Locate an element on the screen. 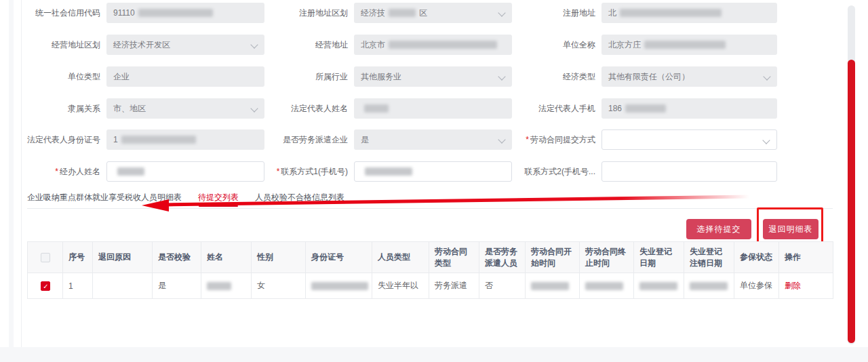 The width and height of the screenshot is (868, 362). field-registered-district: 注册地址区划 经济技区 is located at coordinates (390, 13).